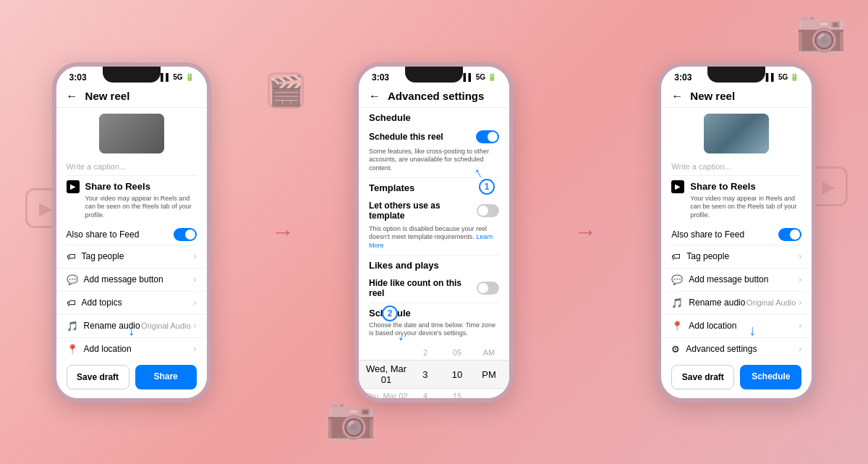  What do you see at coordinates (736, 185) in the screenshot?
I see `phone3-share-reels-header: ▶ Share to Reels` at bounding box center [736, 185].